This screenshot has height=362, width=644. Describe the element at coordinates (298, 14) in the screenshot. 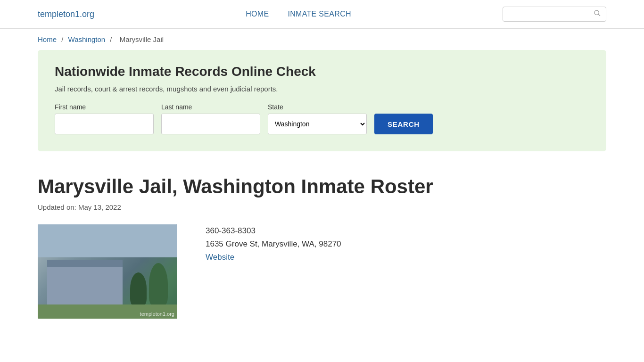

I see `main-nav: HOME INMATE SEARCH` at that location.